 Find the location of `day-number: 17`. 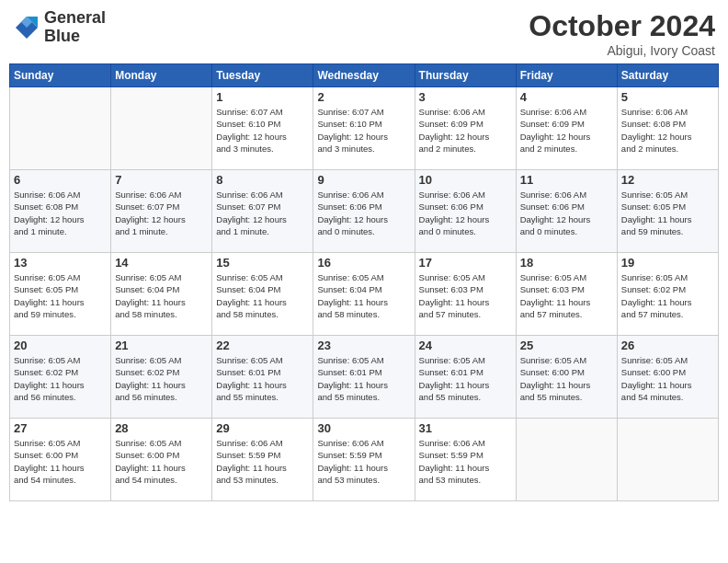

day-number: 17 is located at coordinates (465, 263).